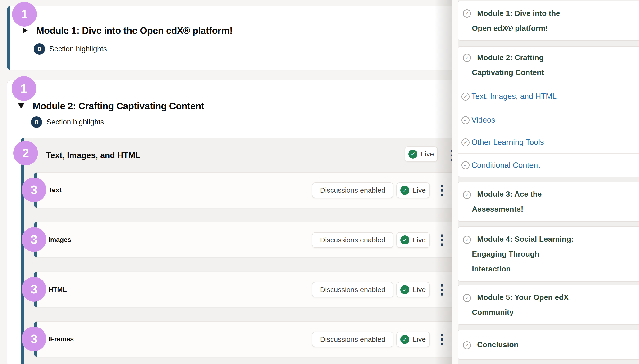  I want to click on section-header-module-2: Module 2: Crafting Captivating Content, so click(111, 106).